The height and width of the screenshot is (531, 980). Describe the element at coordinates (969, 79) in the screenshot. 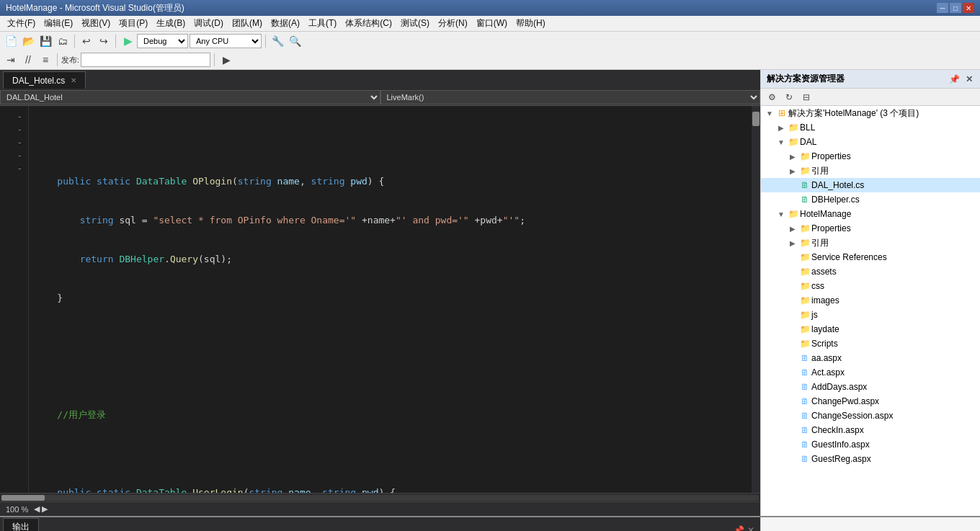

I see `se-close-button: ✕` at that location.